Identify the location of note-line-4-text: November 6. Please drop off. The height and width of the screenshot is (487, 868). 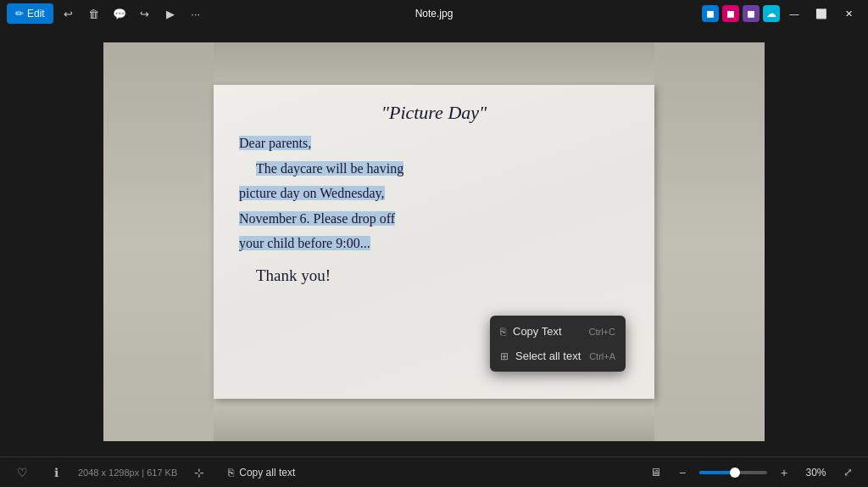
(317, 219).